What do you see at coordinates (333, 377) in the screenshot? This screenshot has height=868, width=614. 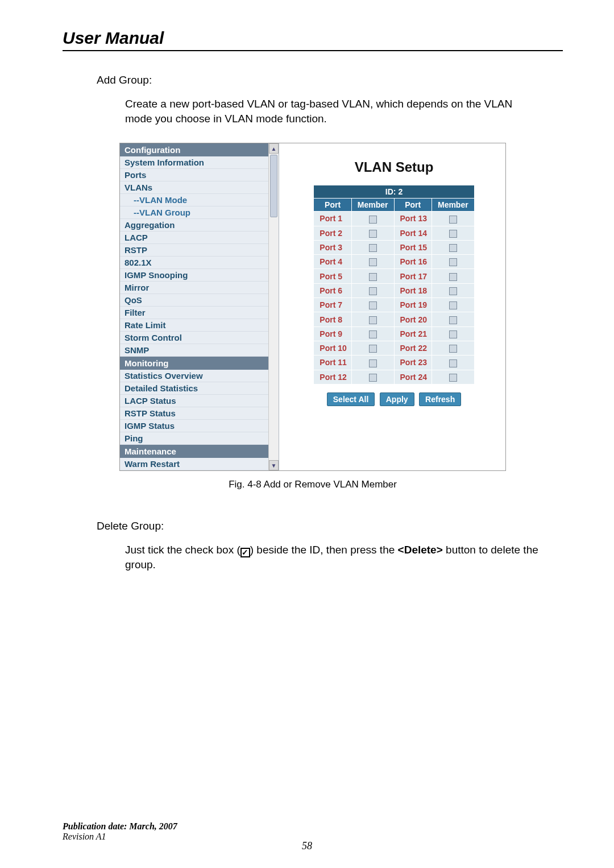 I see `port-label: Port 12` at bounding box center [333, 377].